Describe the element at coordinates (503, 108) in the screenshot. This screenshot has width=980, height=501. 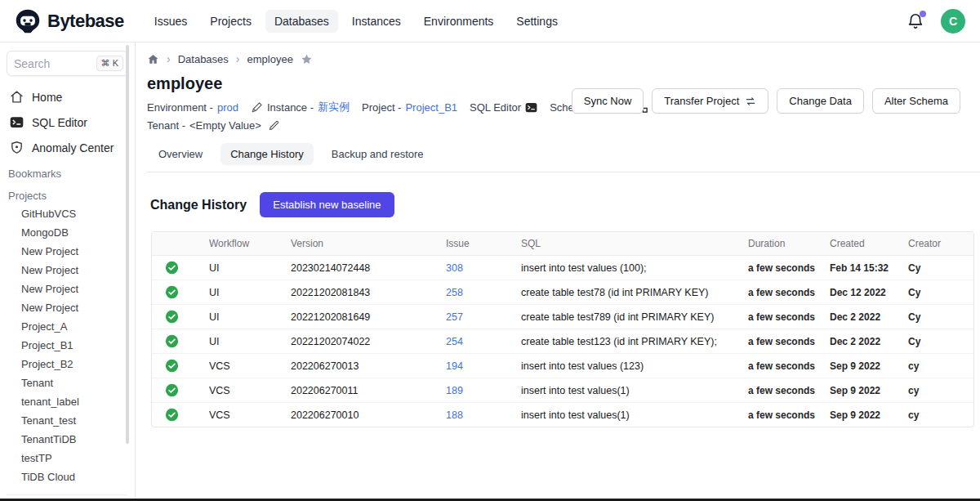
I see `sql-editor-link: SQL Editor` at that location.